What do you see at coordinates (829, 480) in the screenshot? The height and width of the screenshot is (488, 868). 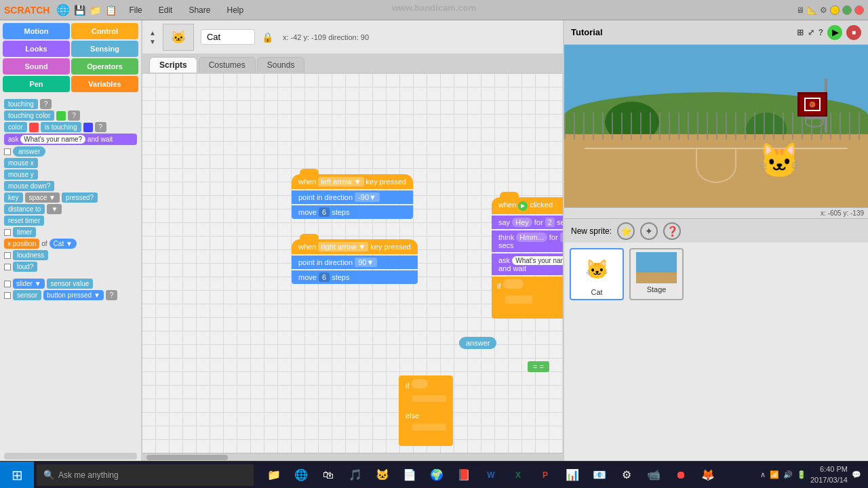 I see `clock-date: 2017/03/14` at bounding box center [829, 480].